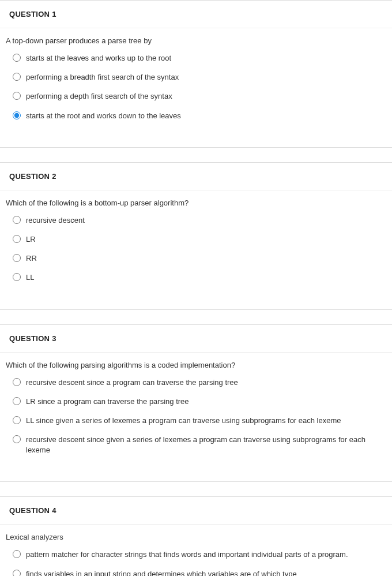 This screenshot has width=392, height=576. Describe the element at coordinates (196, 417) in the screenshot. I see `options-list: recursive descent since a program can tr…` at that location.